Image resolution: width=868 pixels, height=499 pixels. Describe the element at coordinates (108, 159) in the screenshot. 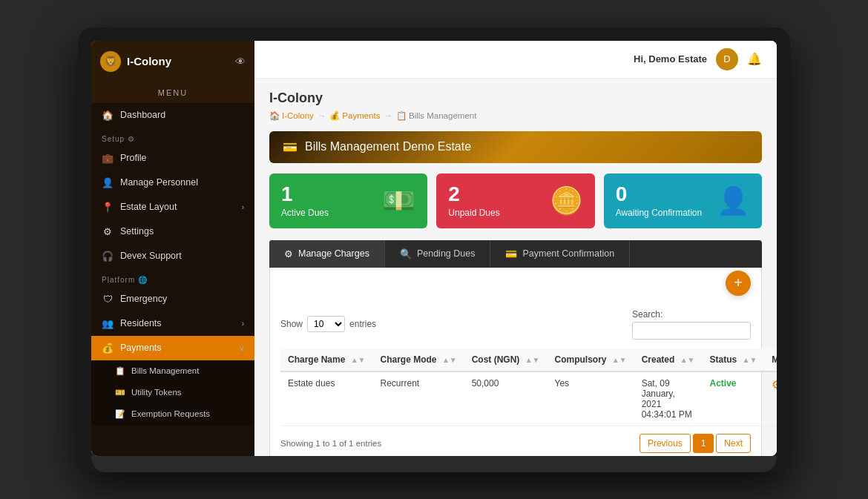

I see `profile-icon: 💼` at that location.